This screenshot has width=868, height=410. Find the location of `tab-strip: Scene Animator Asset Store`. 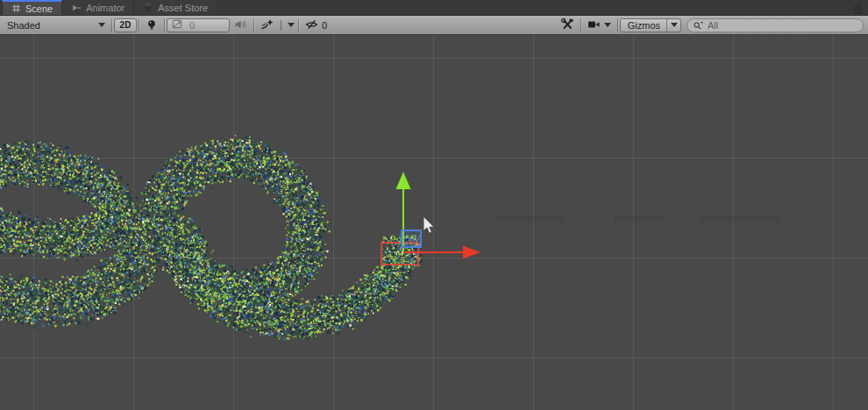

tab-strip: Scene Animator Asset Store is located at coordinates (434, 8).